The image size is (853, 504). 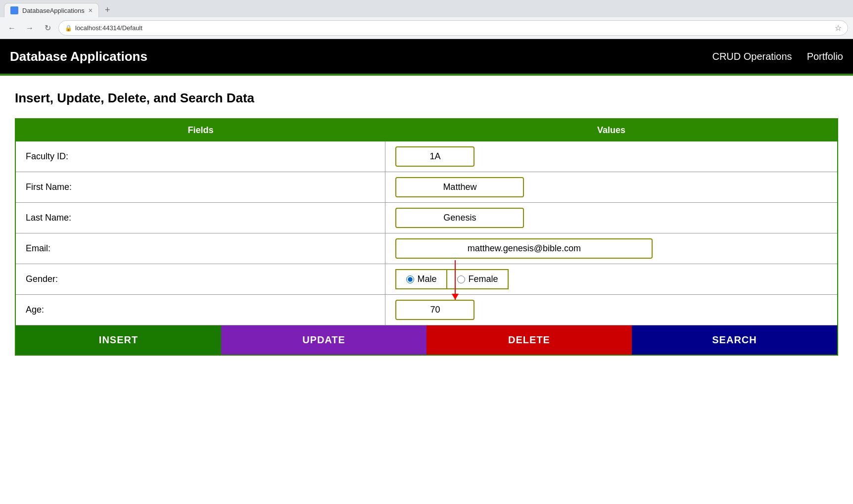 I want to click on gender-male-radio, so click(x=410, y=279).